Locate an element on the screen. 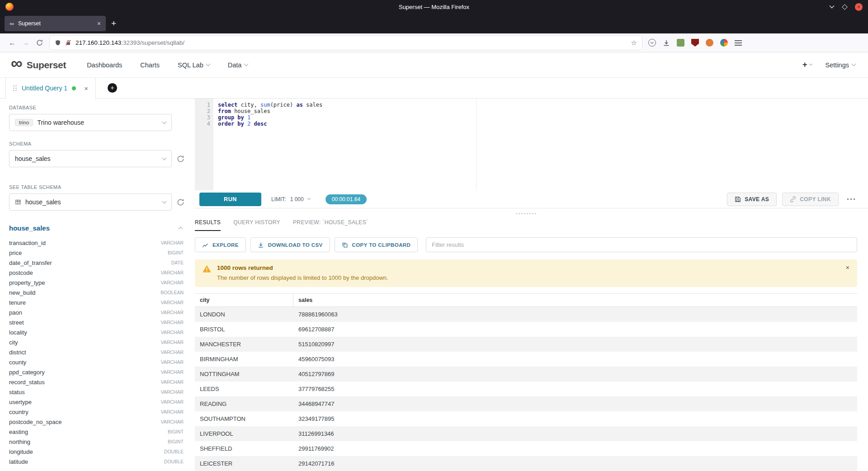 The image size is (868, 471). window-maximize-icon is located at coordinates (844, 7).